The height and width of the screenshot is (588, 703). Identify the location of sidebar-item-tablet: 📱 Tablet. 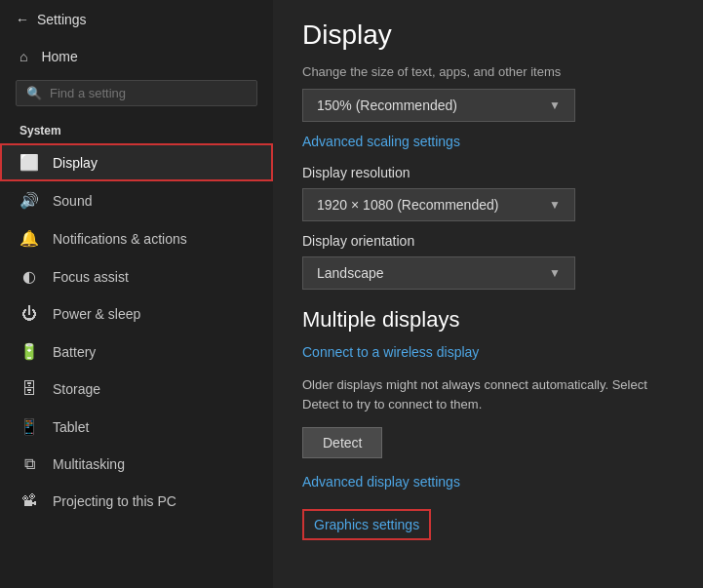
(137, 427).